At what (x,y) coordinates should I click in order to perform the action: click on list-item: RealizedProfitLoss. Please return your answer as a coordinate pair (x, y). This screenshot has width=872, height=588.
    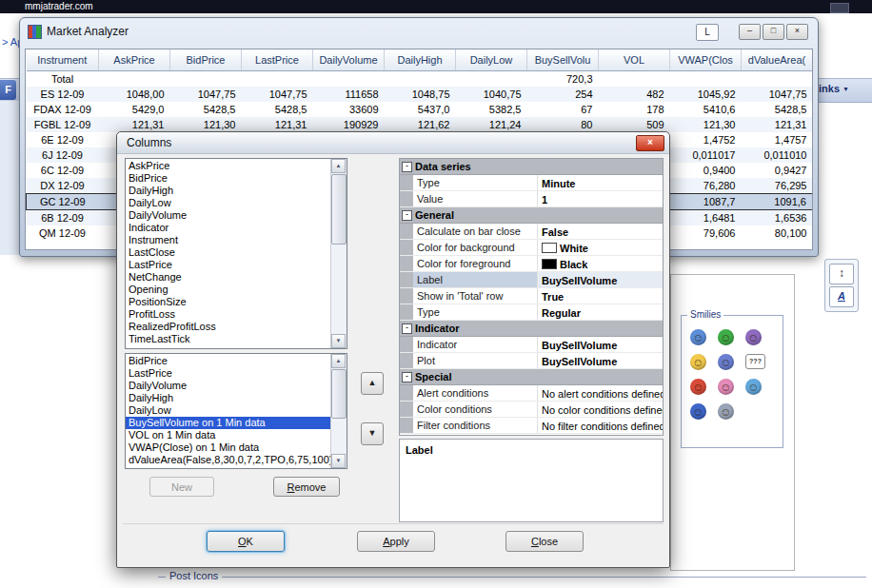
    Looking at the image, I should click on (228, 327).